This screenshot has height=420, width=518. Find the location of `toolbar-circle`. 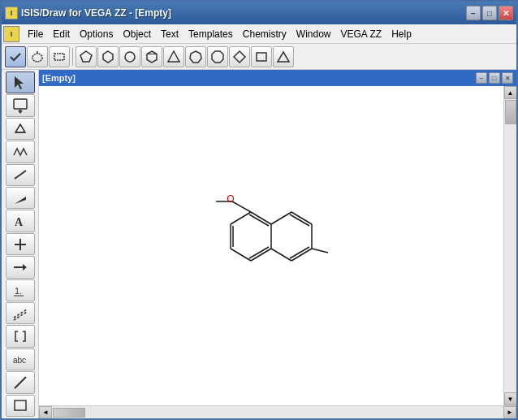

toolbar-circle is located at coordinates (130, 57).